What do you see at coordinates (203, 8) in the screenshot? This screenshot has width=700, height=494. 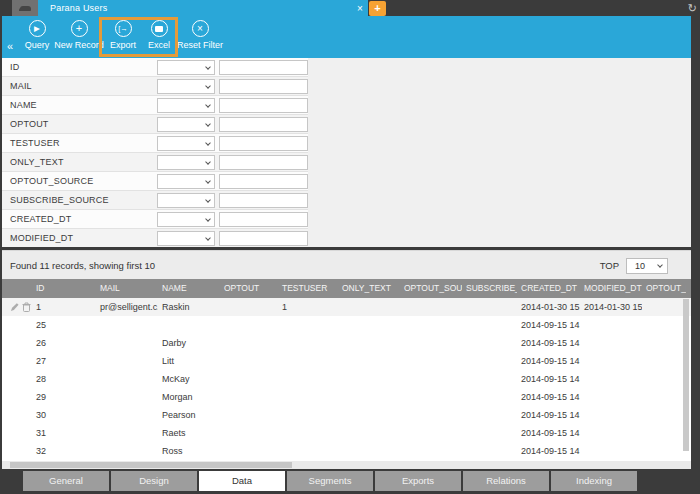 I see `tab-parana-users: Parana Users ×` at bounding box center [203, 8].